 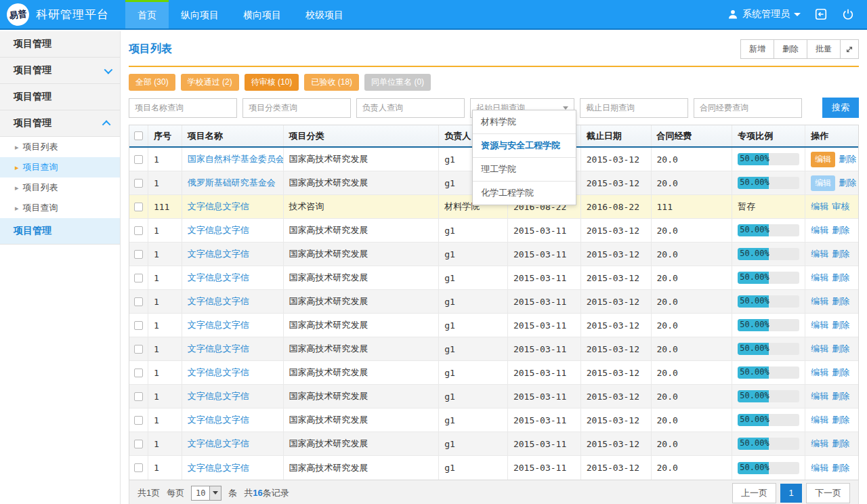 What do you see at coordinates (332, 83) in the screenshot?
I see `filter-tag: 已验收 (18)` at bounding box center [332, 83].